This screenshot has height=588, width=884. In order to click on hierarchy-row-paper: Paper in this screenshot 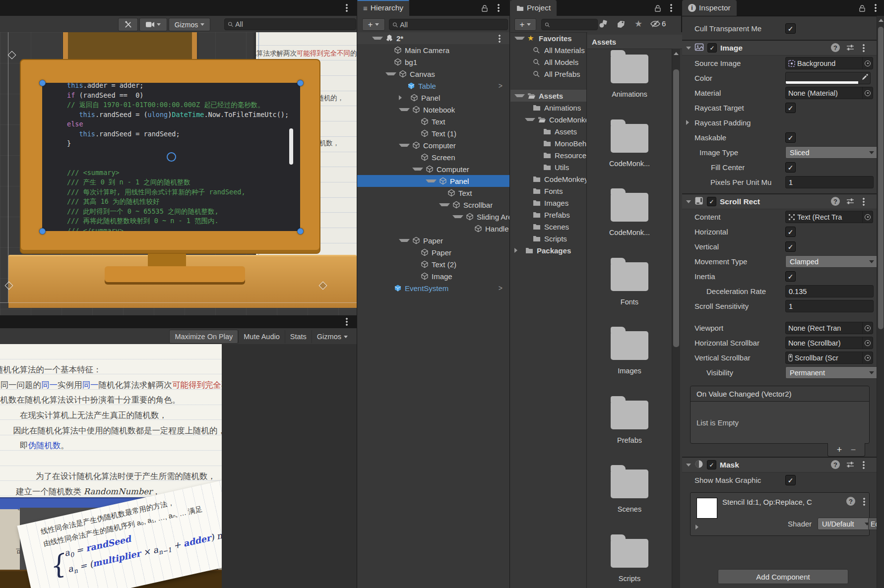, I will do `click(434, 240)`.